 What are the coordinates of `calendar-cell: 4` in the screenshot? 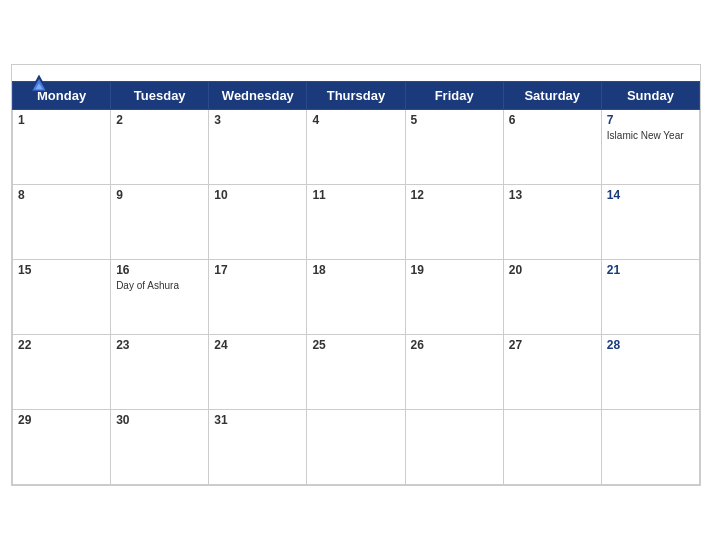 It's located at (356, 148).